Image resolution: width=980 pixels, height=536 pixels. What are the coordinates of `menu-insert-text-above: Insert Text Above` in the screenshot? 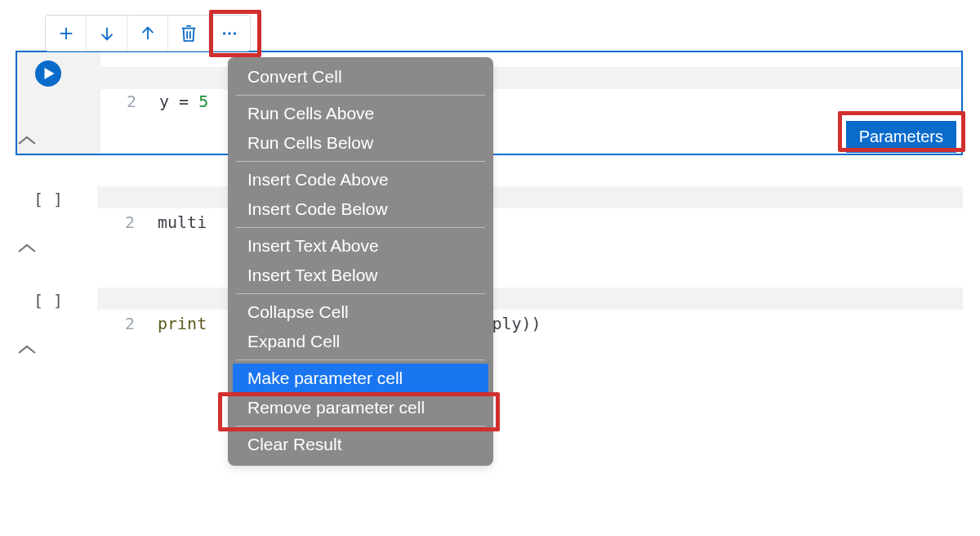 It's located at (361, 246).